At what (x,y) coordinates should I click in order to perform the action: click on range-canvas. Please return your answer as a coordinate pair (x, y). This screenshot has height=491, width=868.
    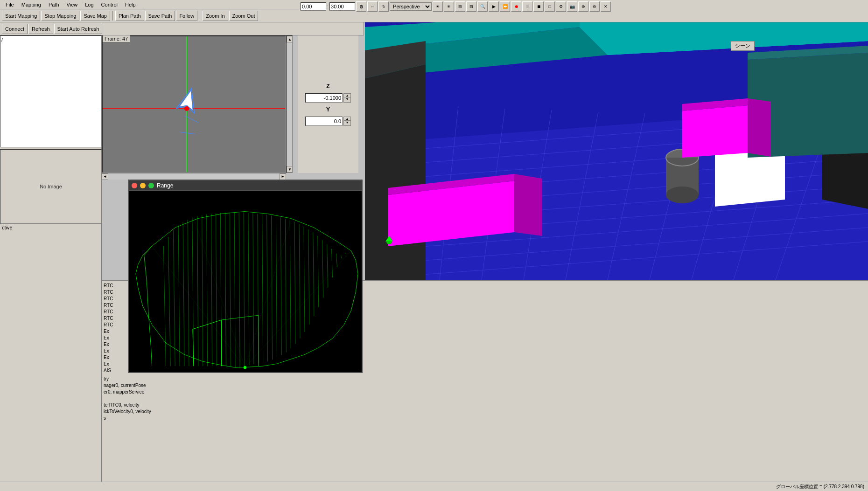
    Looking at the image, I should click on (245, 282).